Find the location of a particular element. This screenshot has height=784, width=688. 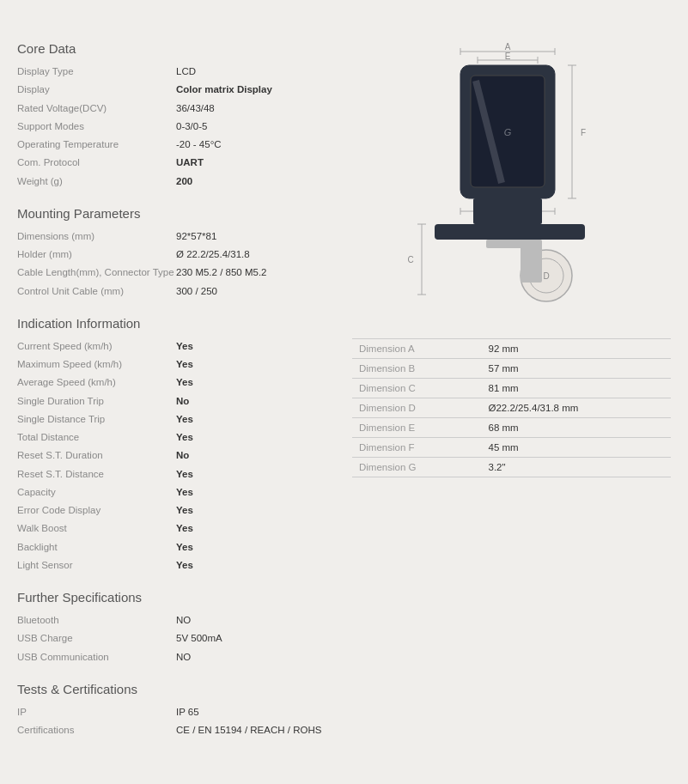

spec-label: Cable Length(mm), Connector Type is located at coordinates (96, 273).